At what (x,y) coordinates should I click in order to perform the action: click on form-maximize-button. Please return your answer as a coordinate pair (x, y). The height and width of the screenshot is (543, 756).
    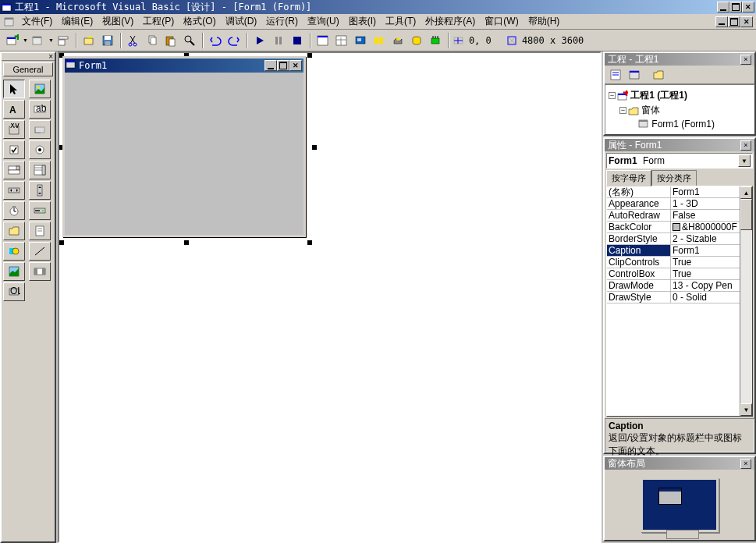
    Looking at the image, I should click on (283, 66).